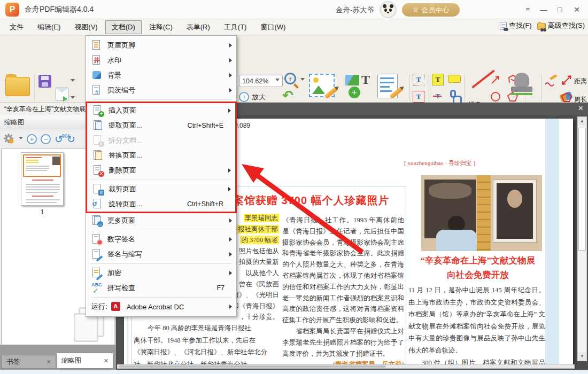 Image resolution: width=588 pixels, height=374 pixels. Describe the element at coordinates (496, 80) in the screenshot. I see `arrow-shape-icon` at that location.